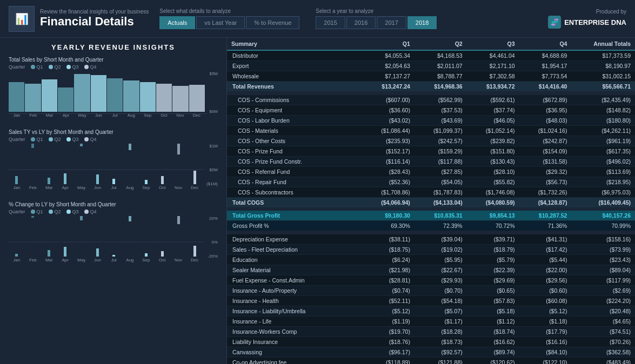 This screenshot has width=635, height=364. I want to click on table-row: COS - Subcontractors($1,708.86)($1,787.8…, so click(431, 192).